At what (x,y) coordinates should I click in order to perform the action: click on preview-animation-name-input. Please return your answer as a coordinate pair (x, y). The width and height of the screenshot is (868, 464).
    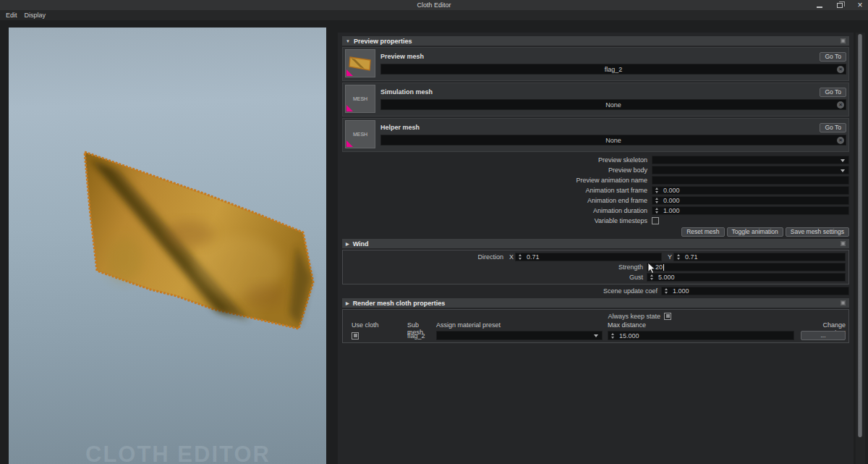
    Looking at the image, I should click on (751, 180).